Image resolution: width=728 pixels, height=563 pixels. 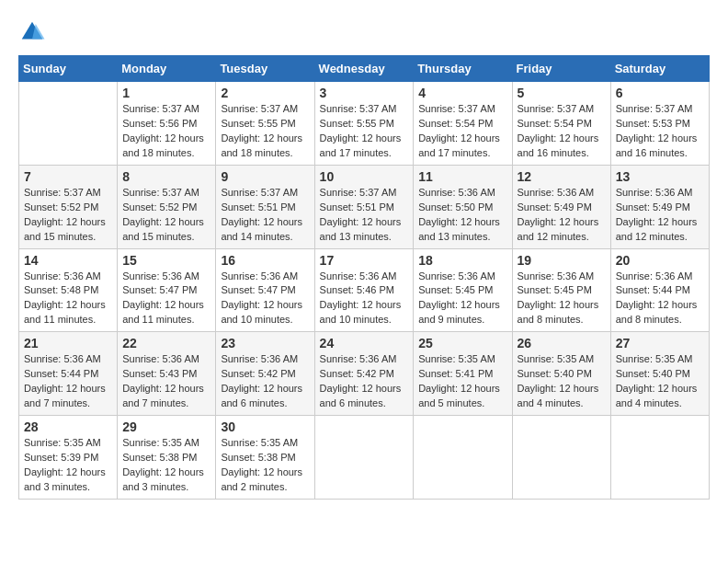 What do you see at coordinates (462, 260) in the screenshot?
I see `day-number: 18` at bounding box center [462, 260].